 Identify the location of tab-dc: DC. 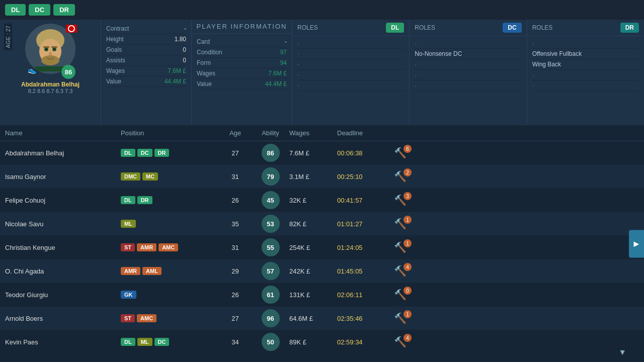
(39, 10).